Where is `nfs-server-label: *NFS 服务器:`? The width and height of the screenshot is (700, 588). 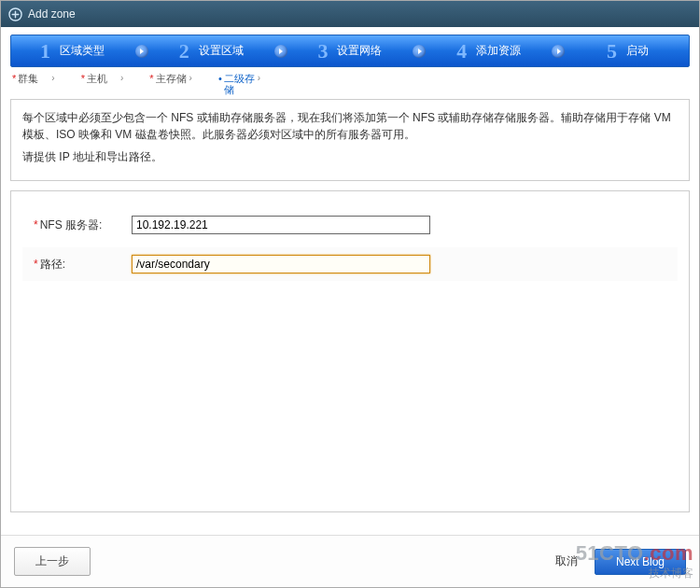
nfs-server-label: *NFS 服务器: is located at coordinates (82, 226).